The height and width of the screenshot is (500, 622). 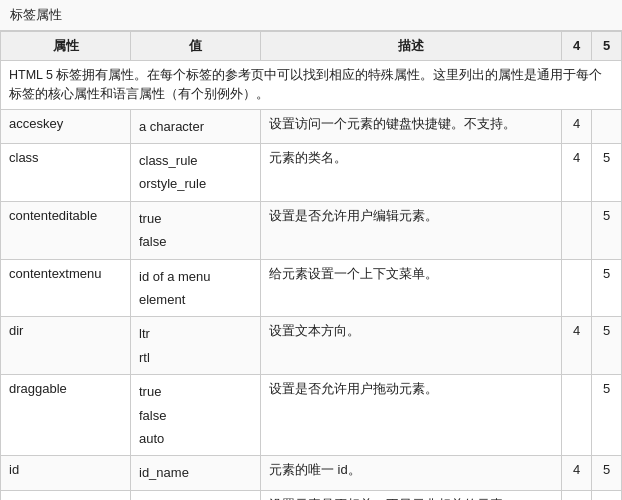 I want to click on cell-desc: 元素的类名。, so click(x=412, y=173).